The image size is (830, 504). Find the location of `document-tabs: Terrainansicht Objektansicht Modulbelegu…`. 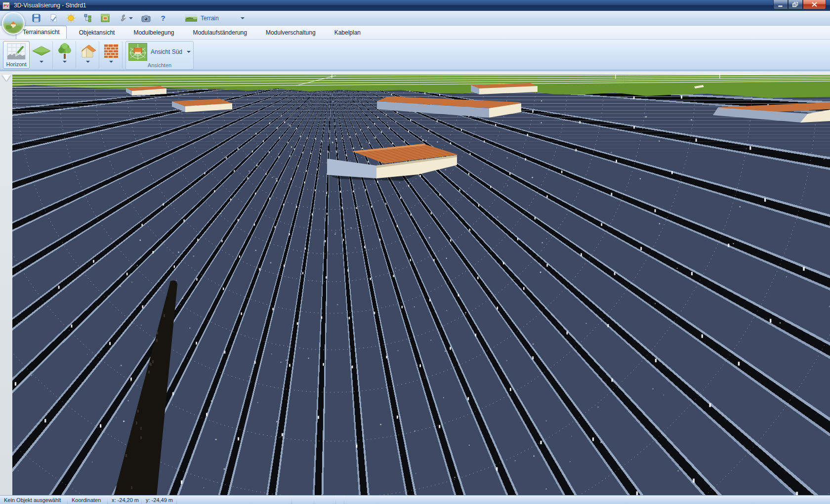

document-tabs: Terrainansicht Objektansicht Modulbelegu… is located at coordinates (415, 33).